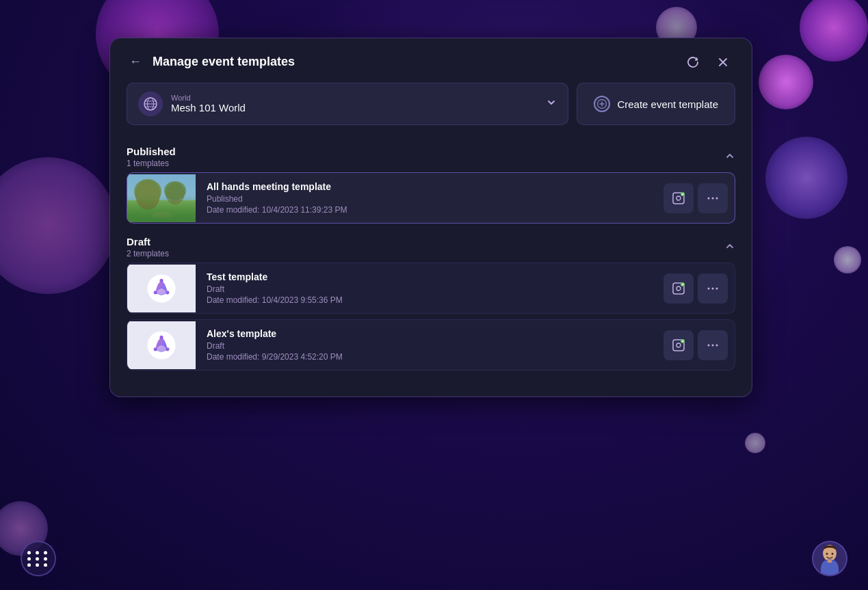 The width and height of the screenshot is (868, 590). What do you see at coordinates (426, 277) in the screenshot?
I see `test-template-name: Test template` at bounding box center [426, 277].